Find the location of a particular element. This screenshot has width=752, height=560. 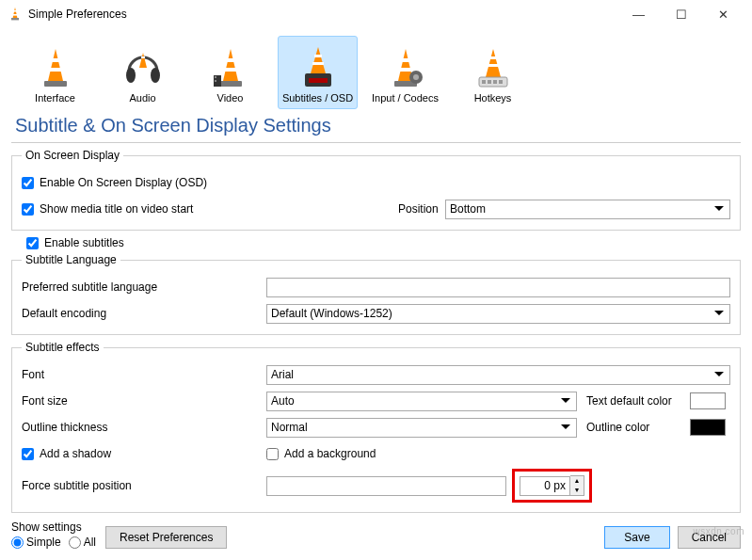

background-checkbox: Add a background is located at coordinates (321, 454).